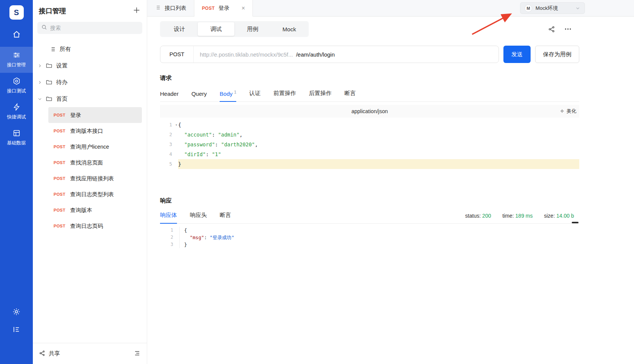 Image resolution: width=634 pixels, height=364 pixels. I want to click on collapse-panel-icon, so click(17, 330).